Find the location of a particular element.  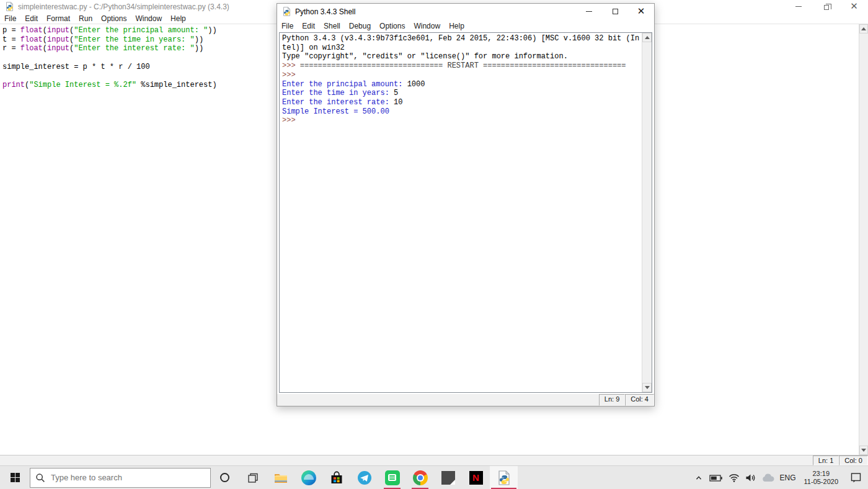

text-line: Python 3.4.3 (v3.4.3:9b73f1c3e601, Feb 2… is located at coordinates (467, 38).